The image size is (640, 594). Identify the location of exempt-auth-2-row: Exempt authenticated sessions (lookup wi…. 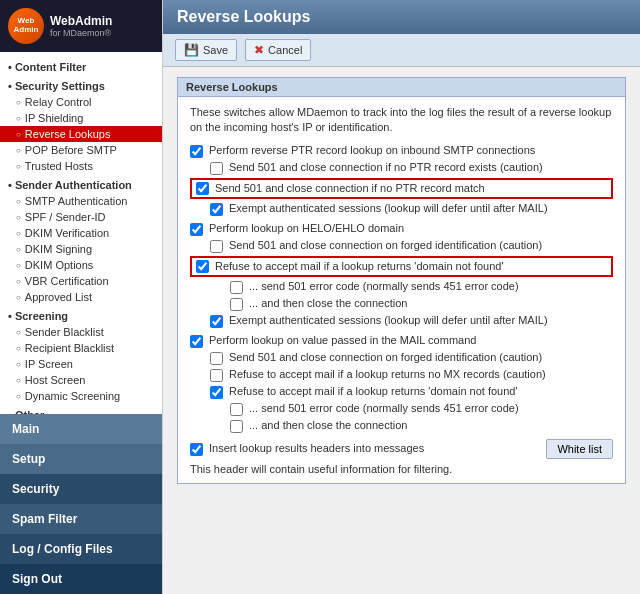
(412, 321).